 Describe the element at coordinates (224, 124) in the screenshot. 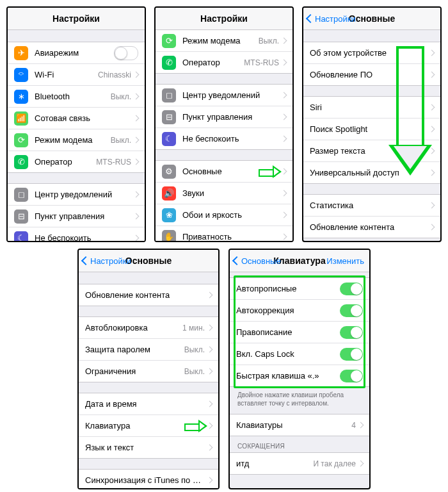

I see `settings-panel-2: Настройки ⟳Режим модемаВыкл.✆ОператорMTS…` at that location.